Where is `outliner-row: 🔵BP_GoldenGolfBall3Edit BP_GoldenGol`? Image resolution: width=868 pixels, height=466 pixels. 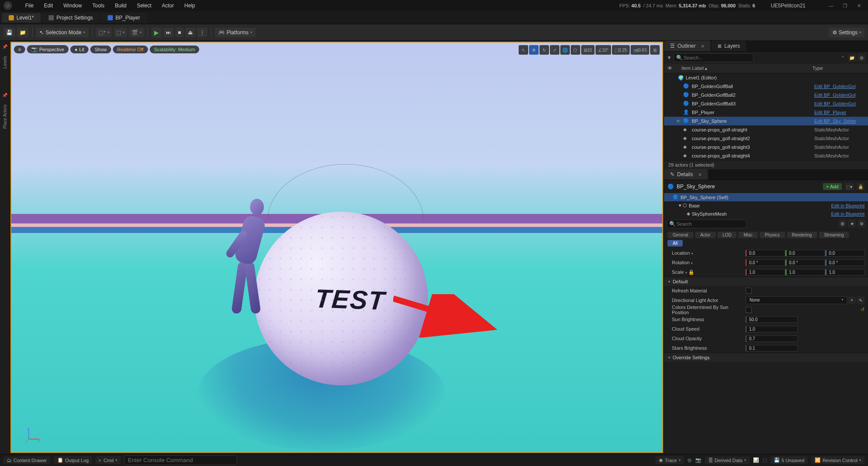 outliner-row: 🔵BP_GoldenGolfBall3Edit BP_GoldenGol is located at coordinates (766, 104).